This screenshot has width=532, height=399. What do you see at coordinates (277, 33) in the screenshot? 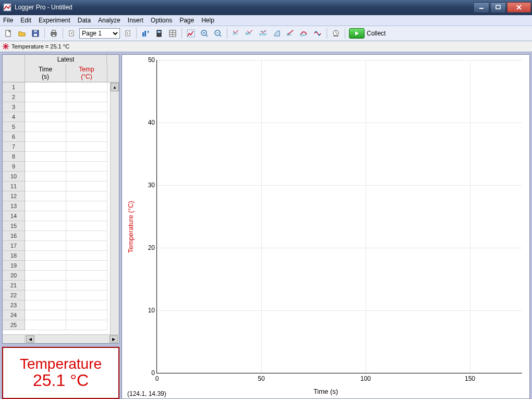
I see `integral-button` at bounding box center [277, 33].